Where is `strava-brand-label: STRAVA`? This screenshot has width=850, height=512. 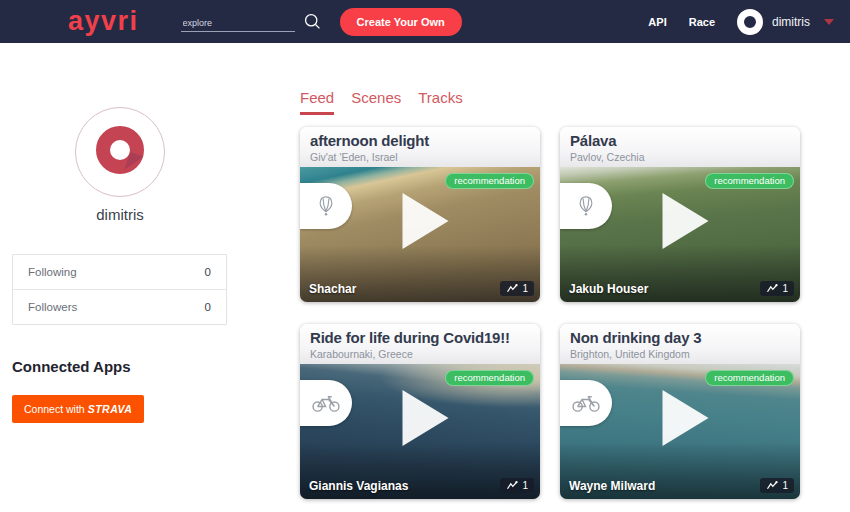
strava-brand-label: STRAVA is located at coordinates (110, 409).